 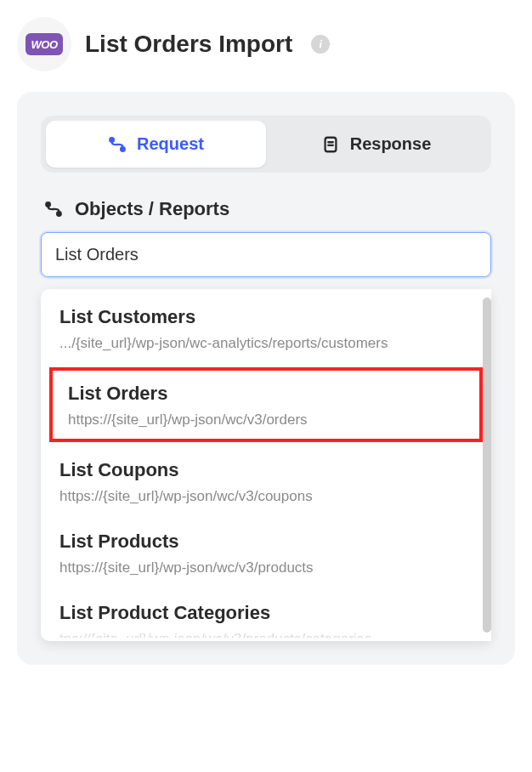 What do you see at coordinates (266, 317) in the screenshot?
I see `option-title: List Customers` at bounding box center [266, 317].